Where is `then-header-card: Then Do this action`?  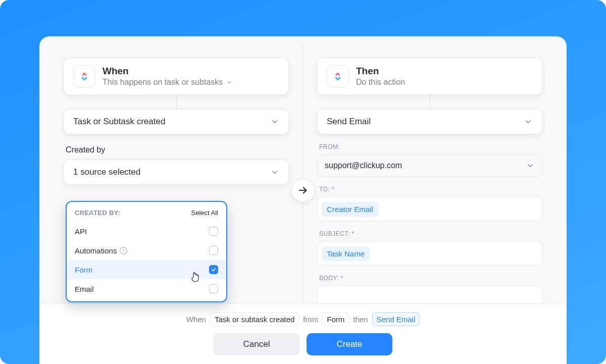 then-header-card: Then Do this action is located at coordinates (430, 76).